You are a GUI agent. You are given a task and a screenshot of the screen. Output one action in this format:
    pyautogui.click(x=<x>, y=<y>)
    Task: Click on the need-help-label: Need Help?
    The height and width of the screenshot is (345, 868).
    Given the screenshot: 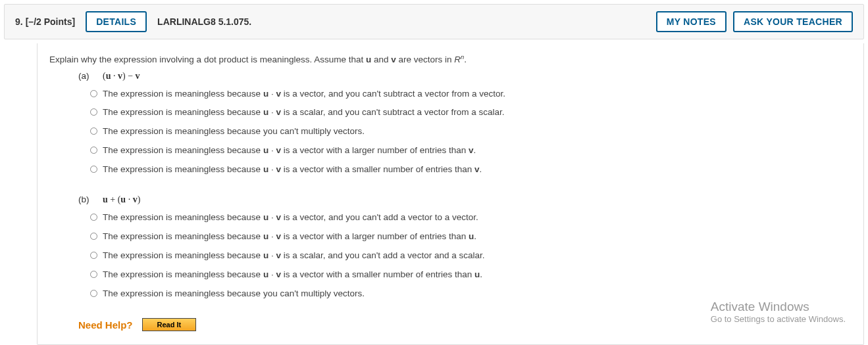 What is the action you would take?
    pyautogui.click(x=105, y=325)
    